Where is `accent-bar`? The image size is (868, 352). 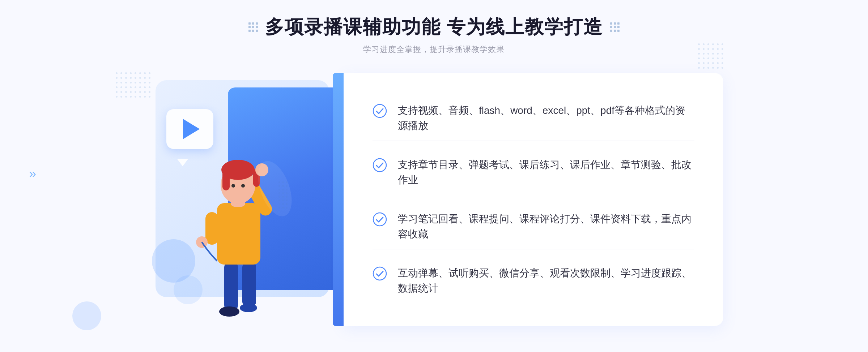 accent-bar is located at coordinates (338, 199).